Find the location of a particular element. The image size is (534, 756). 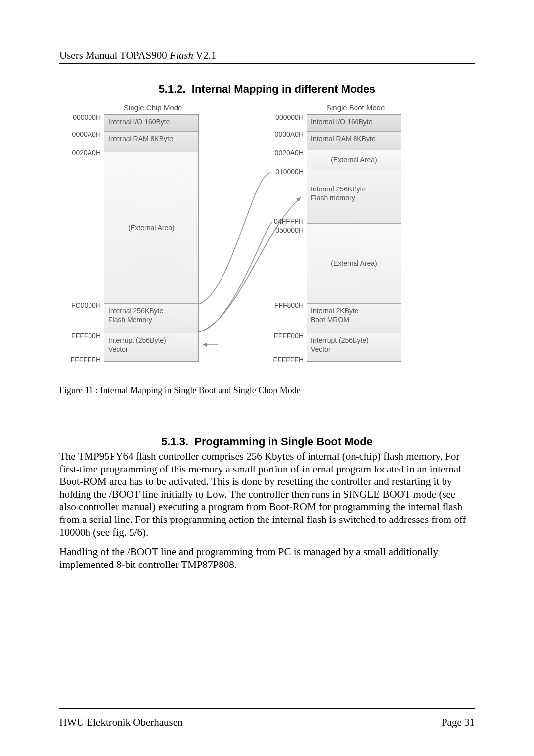

mem-col-right: Internal I/O 160Byte Internal RAM 8KByte… is located at coordinates (354, 238).